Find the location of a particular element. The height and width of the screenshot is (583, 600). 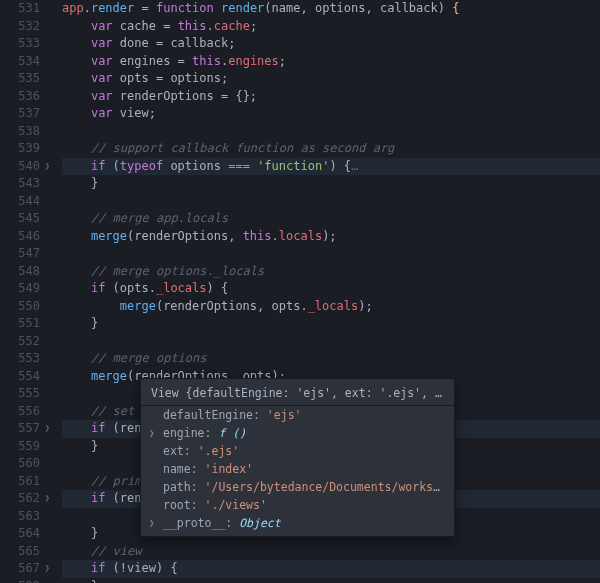

hover-value: '/Users/bytedance/Documents/workspace/ is located at coordinates (330, 487).